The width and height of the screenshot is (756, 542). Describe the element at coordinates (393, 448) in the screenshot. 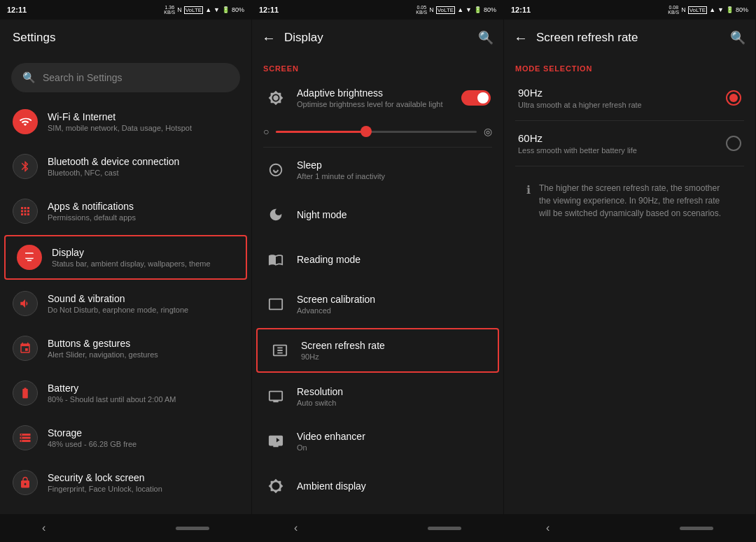

I see `video-enhancer-sub: On` at that location.